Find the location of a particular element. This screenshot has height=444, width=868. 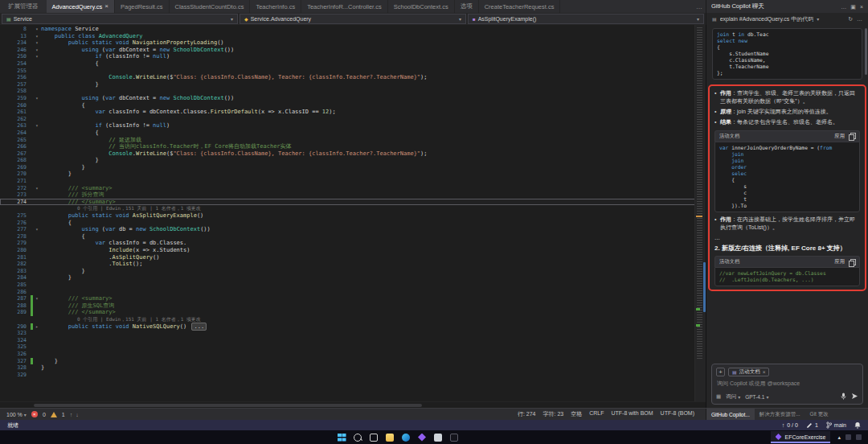

code-line: 283 } is located at coordinates (353, 272).